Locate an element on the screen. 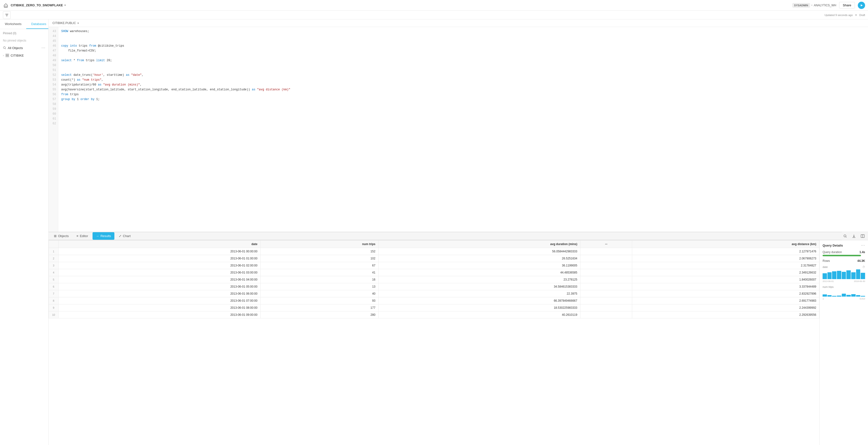  clock-icon: ⏱ is located at coordinates (864, 267).